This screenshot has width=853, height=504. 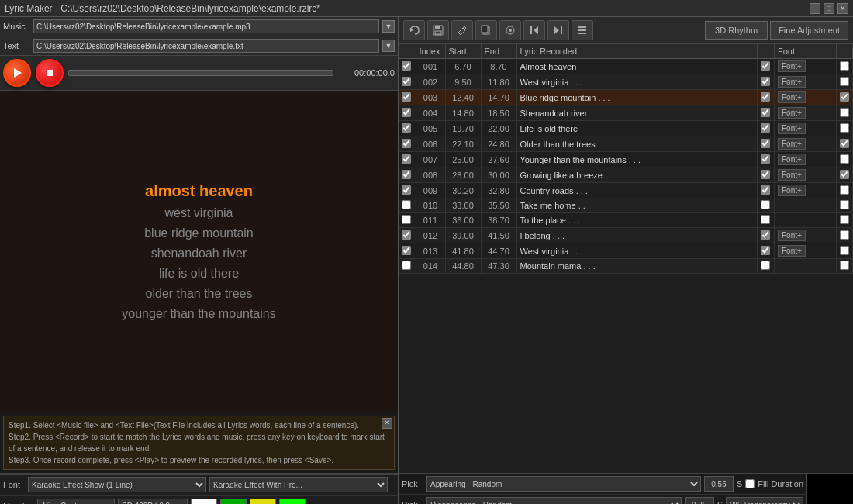 What do you see at coordinates (17, 73) in the screenshot?
I see `play-button` at bounding box center [17, 73].